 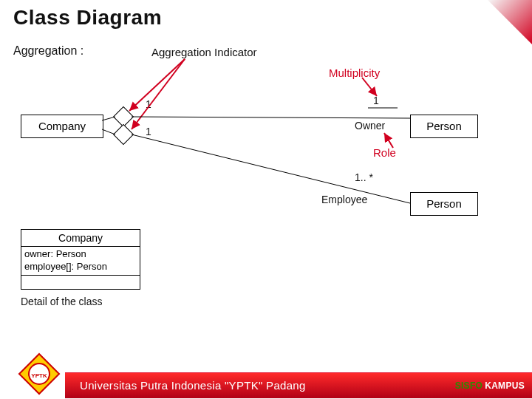 What do you see at coordinates (87, 18) in the screenshot?
I see `page-title: Class Diagram` at bounding box center [87, 18].